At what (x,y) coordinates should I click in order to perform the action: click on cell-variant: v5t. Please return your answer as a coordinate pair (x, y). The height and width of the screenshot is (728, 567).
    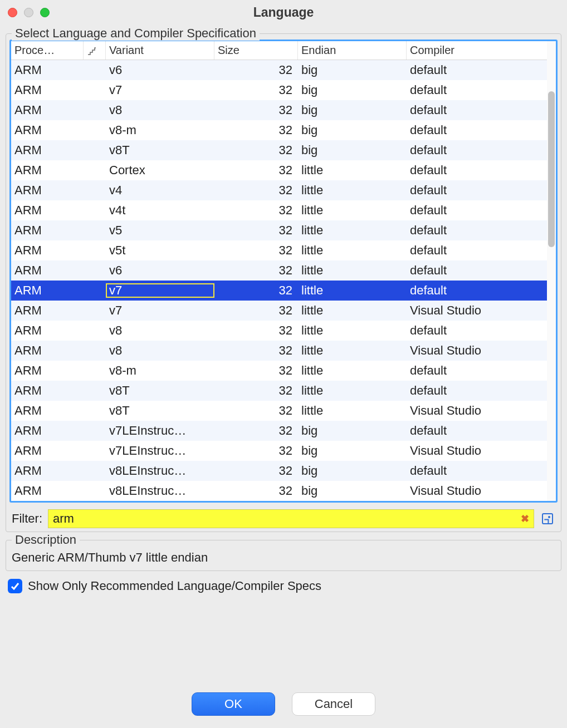
    Looking at the image, I should click on (160, 250).